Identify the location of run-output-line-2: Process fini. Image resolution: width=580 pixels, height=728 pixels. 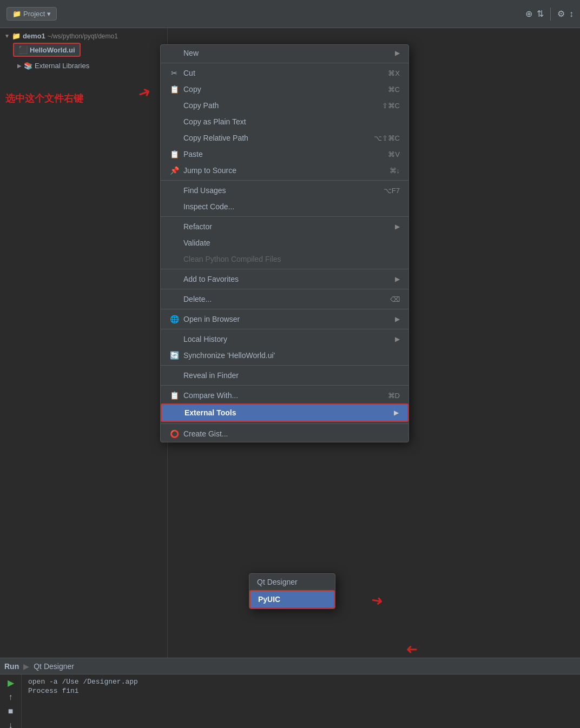
(301, 691).